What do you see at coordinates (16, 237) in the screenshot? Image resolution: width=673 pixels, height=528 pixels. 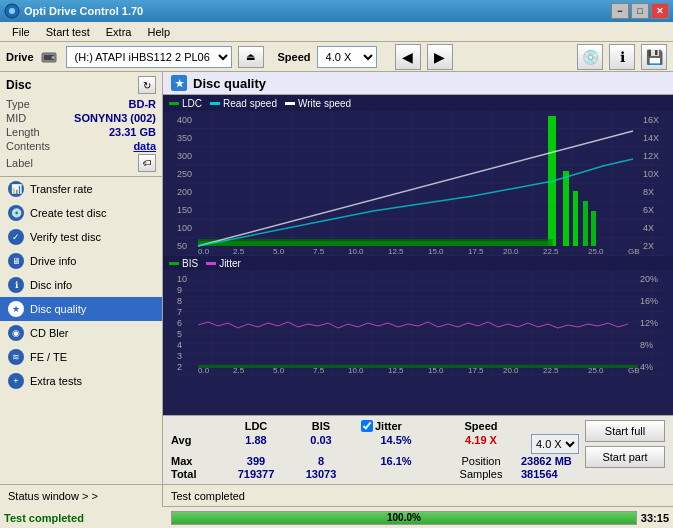 I see `verify-test-icon: ✓` at bounding box center [16, 237].